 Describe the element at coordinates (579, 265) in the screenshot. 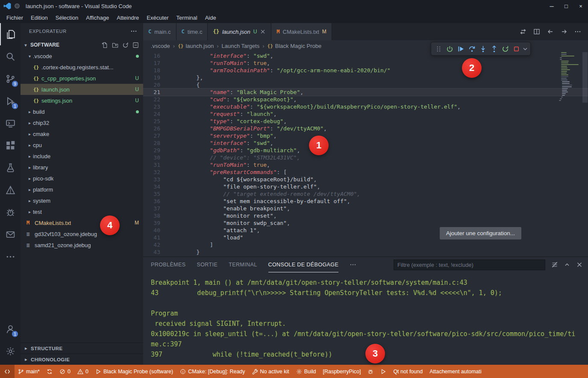

I see `close-panel-icon` at that location.